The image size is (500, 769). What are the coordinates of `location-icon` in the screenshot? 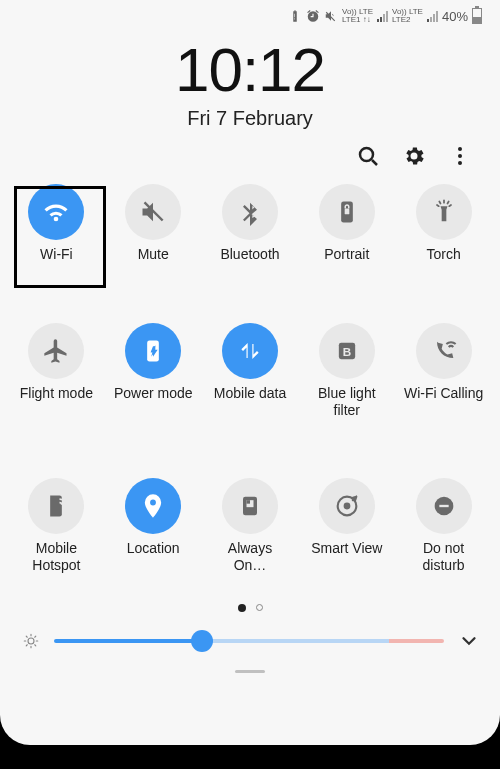 It's located at (153, 506).